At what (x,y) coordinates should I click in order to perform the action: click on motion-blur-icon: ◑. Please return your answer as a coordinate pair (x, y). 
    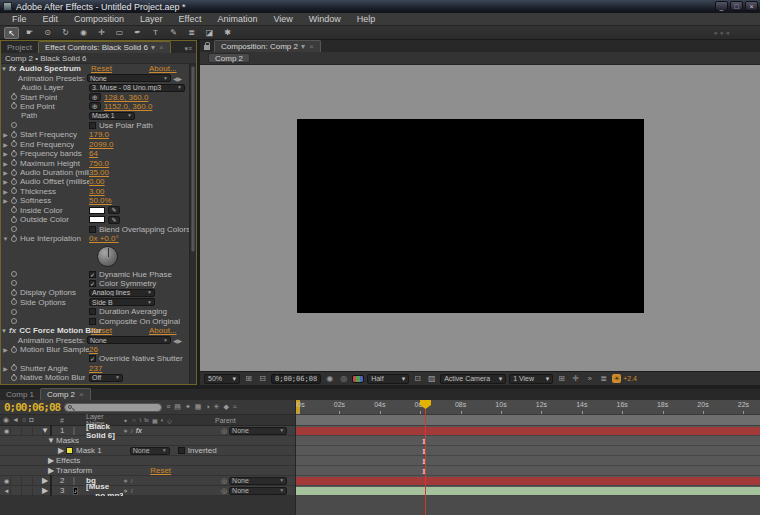
    Looking at the image, I should click on (207, 407).